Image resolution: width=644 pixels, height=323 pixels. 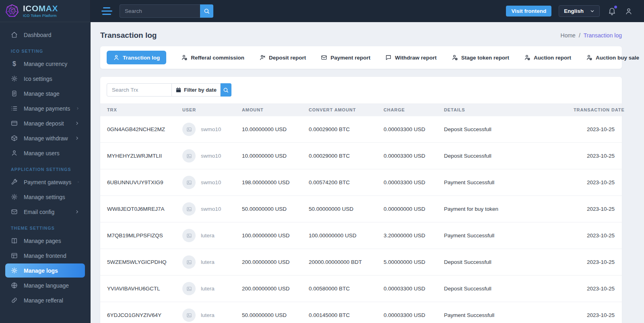 I want to click on cell-details: Deposit Successfull, so click(x=506, y=289).